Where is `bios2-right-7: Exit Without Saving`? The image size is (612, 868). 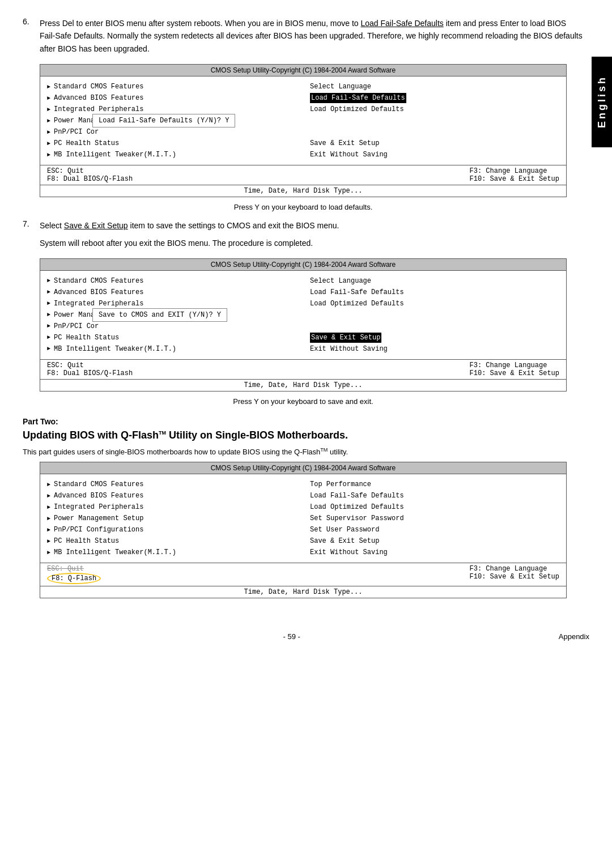
bios2-right-7: Exit Without Saving is located at coordinates (435, 349).